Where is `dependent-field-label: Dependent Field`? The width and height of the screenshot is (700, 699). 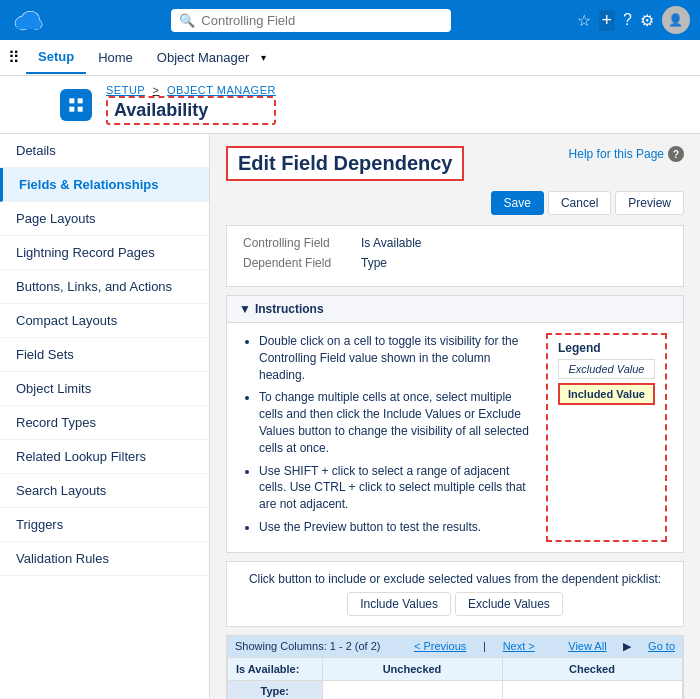
dependent-field-label: Dependent Field is located at coordinates (298, 263).